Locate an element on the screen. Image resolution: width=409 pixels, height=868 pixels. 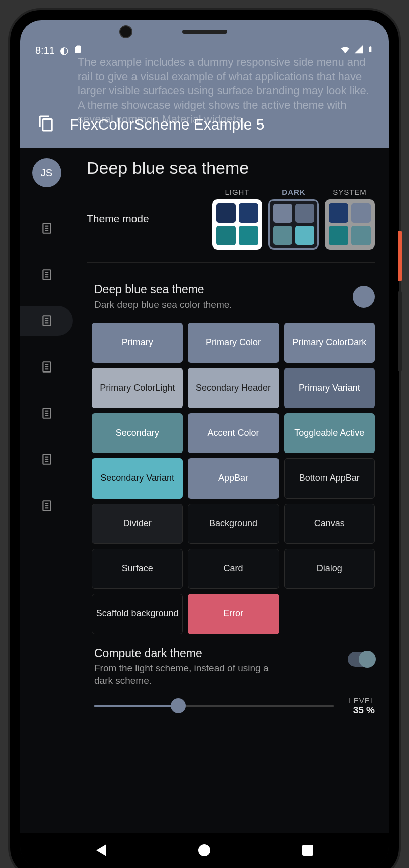
signal-icon is located at coordinates (359, 50).